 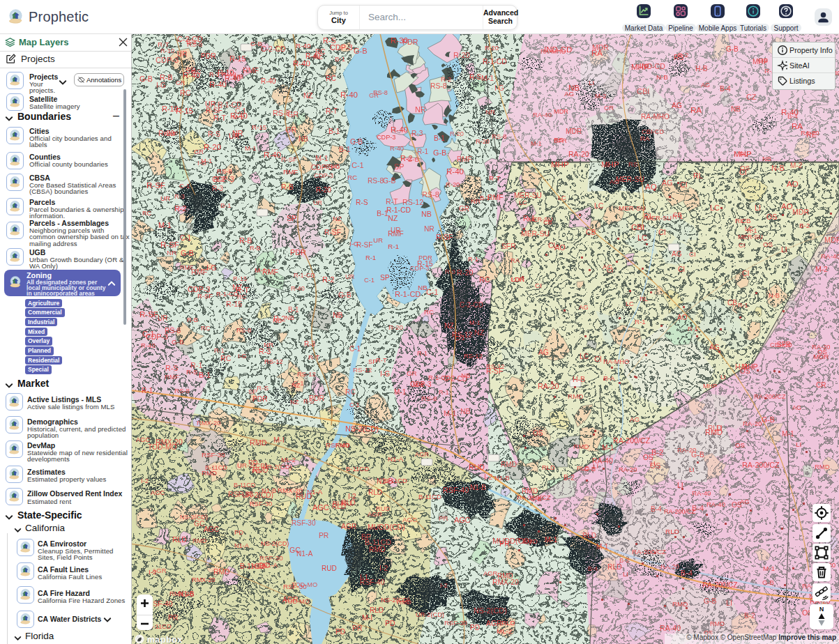 I want to click on svg-text: RUD, so click(x=259, y=567).